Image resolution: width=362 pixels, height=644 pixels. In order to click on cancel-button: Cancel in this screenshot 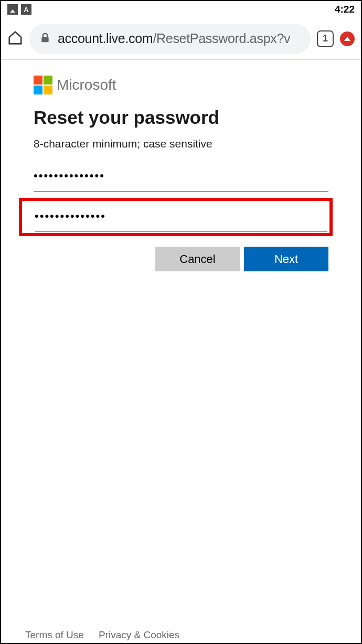, I will do `click(197, 259)`.